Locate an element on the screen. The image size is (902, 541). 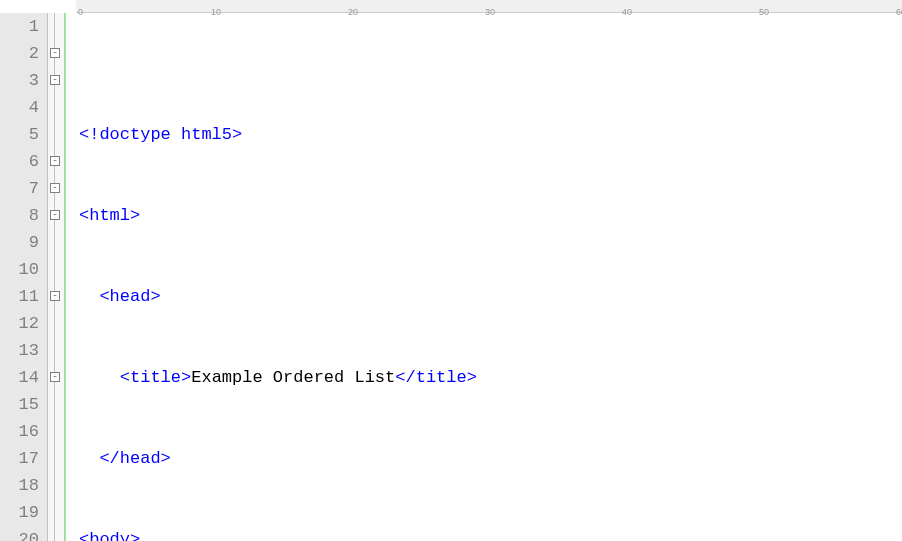
tag-token: <title> is located at coordinates (156, 378).